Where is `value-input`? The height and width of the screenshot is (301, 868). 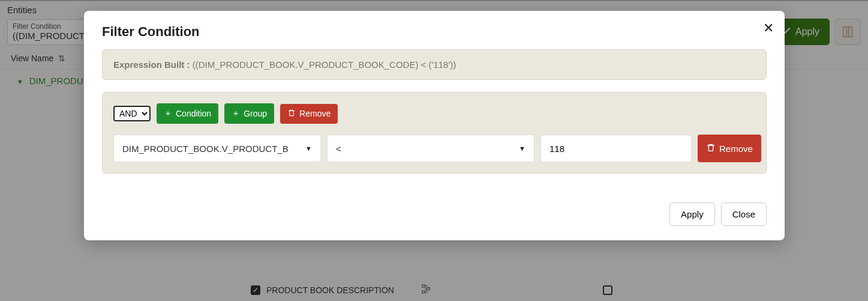
value-input is located at coordinates (616, 148).